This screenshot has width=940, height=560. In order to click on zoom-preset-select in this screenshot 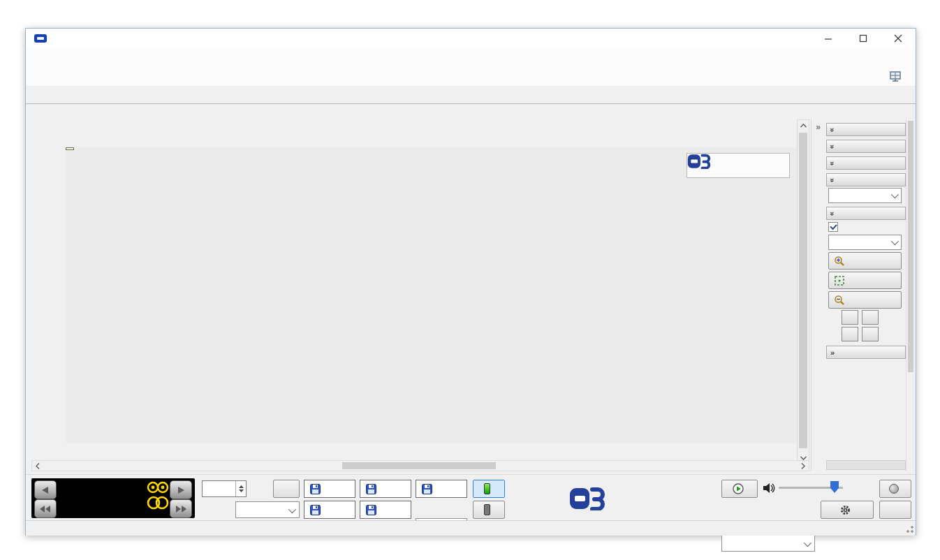, I will do `click(865, 242)`.